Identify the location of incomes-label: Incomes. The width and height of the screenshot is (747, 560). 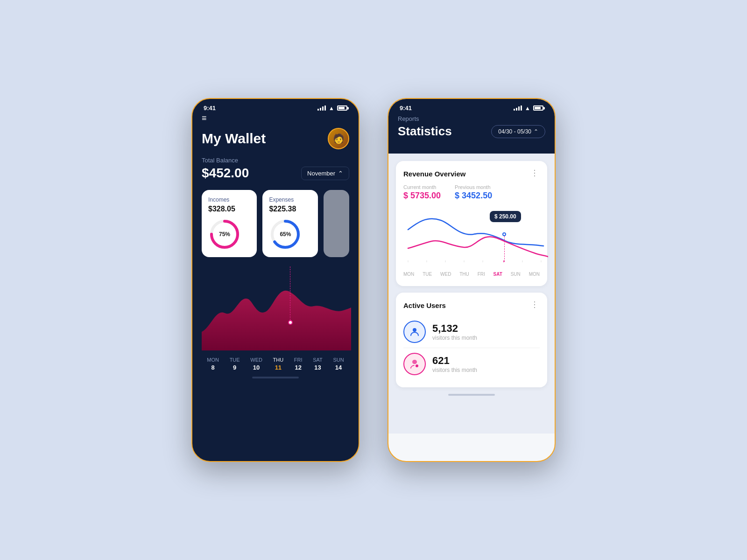
(229, 200).